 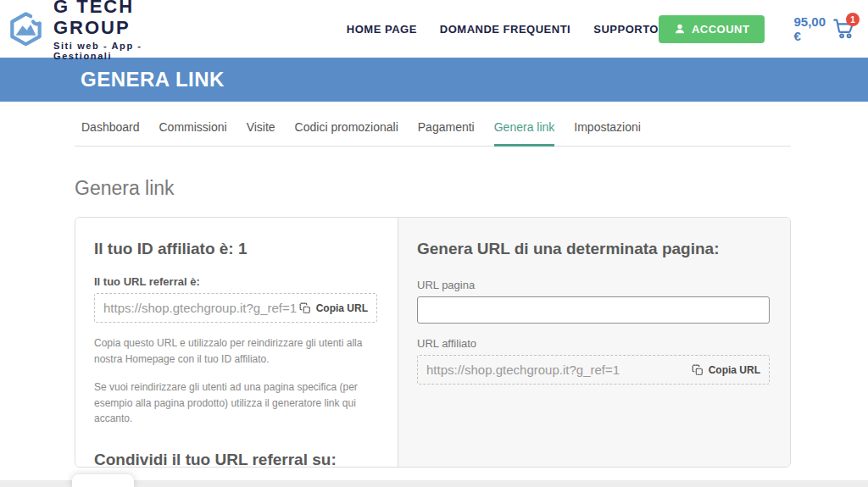 I want to click on logo-subtitle: Siti web - App - Gestionali, so click(x=120, y=51).